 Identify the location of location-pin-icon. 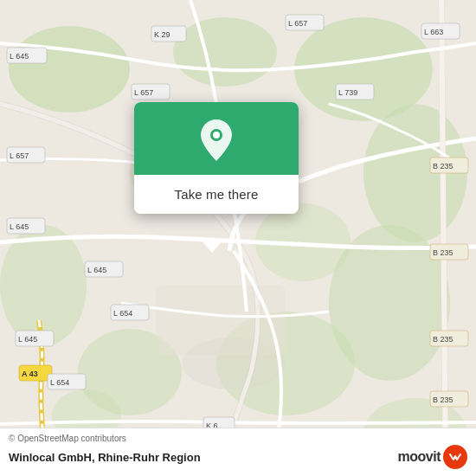
(216, 140).